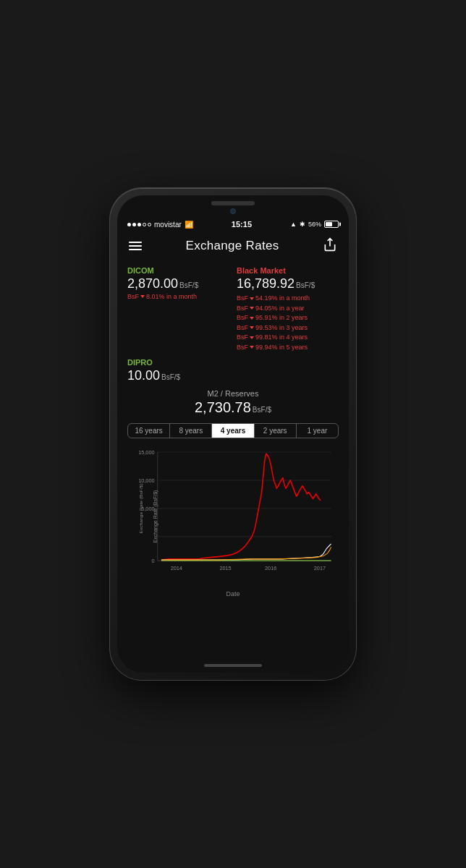 Image resolution: width=466 pixels, height=868 pixels. Describe the element at coordinates (314, 224) in the screenshot. I see `status-right: ▲ ✱ 56%` at that location.